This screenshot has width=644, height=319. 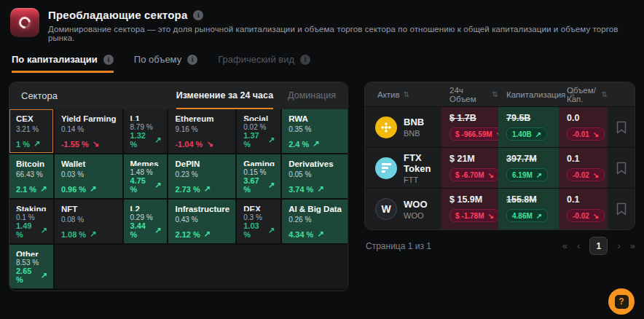 I want to click on sector-cell: Gaming 0.15 % 3.67 % ↗, so click(x=259, y=176).